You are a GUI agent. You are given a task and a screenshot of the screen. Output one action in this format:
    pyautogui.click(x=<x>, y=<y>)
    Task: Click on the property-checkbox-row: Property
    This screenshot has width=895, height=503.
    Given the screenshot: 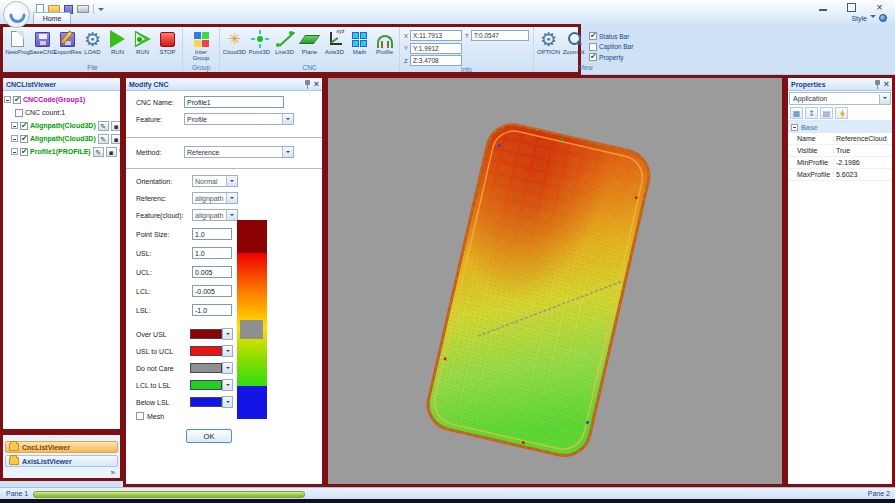 What is the action you would take?
    pyautogui.click(x=611, y=57)
    